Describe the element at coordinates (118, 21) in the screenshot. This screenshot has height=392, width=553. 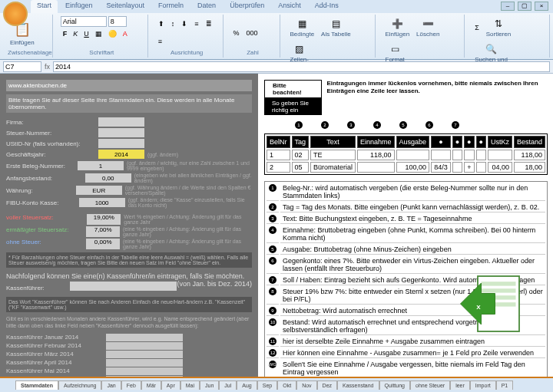
I see `font-size-select` at that location.